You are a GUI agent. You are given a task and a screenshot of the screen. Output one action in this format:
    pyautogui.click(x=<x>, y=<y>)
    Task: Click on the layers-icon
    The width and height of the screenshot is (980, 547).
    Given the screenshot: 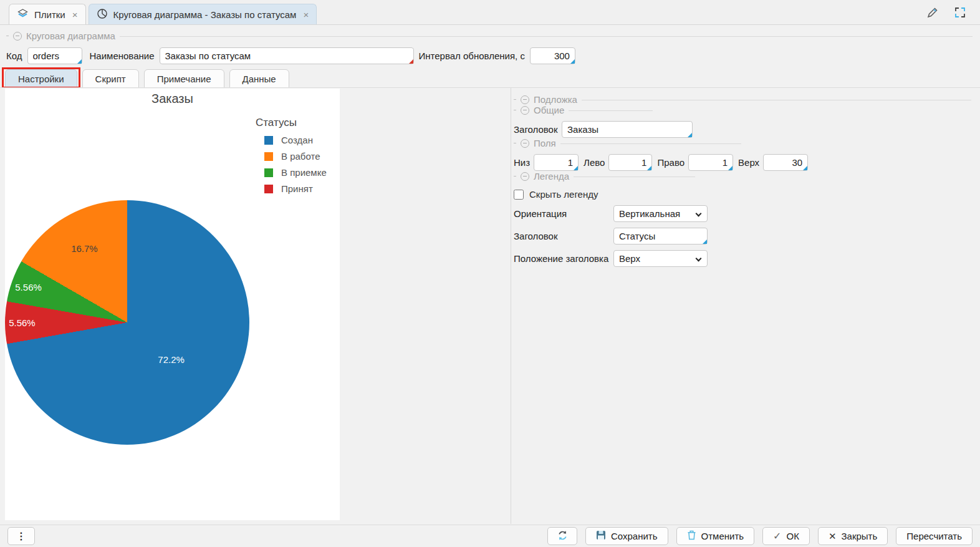 What is the action you would take?
    pyautogui.click(x=22, y=15)
    